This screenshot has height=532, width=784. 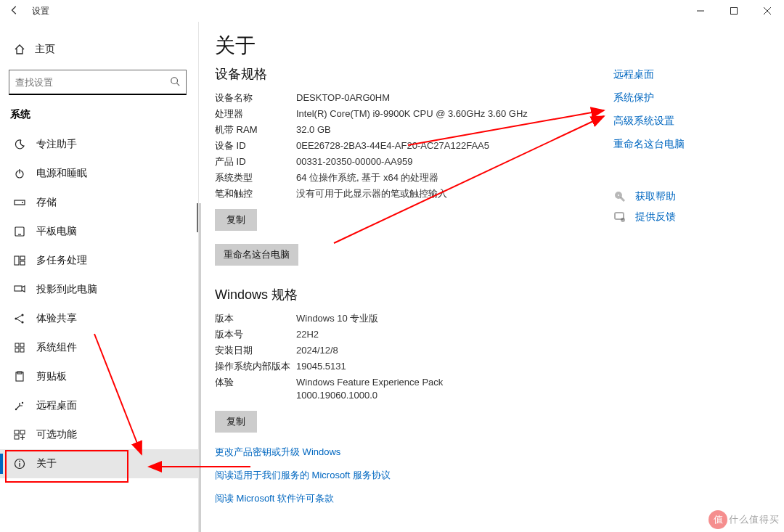 I want to click on search-icon, so click(x=178, y=83).